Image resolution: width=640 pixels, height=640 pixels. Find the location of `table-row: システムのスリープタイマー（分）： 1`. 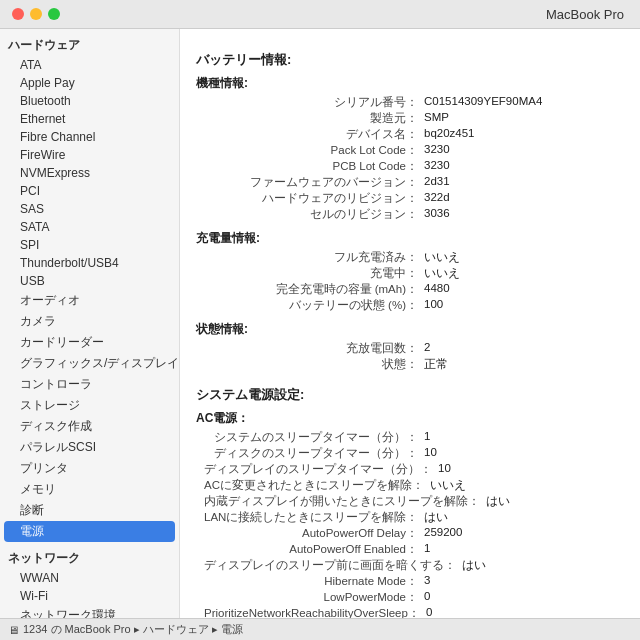

table-row: システムのスリープタイマー（分）： 1 is located at coordinates (414, 438).